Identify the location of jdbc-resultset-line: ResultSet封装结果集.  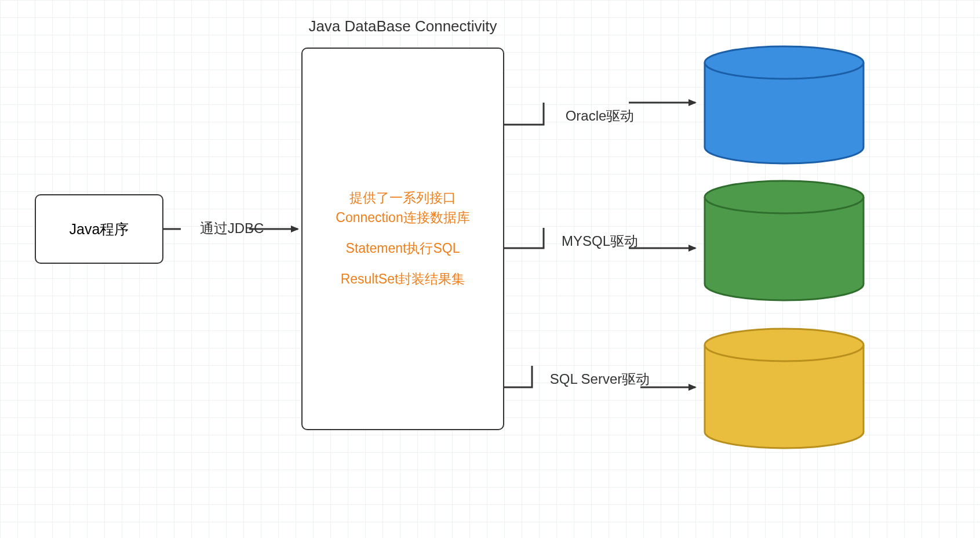
(403, 279).